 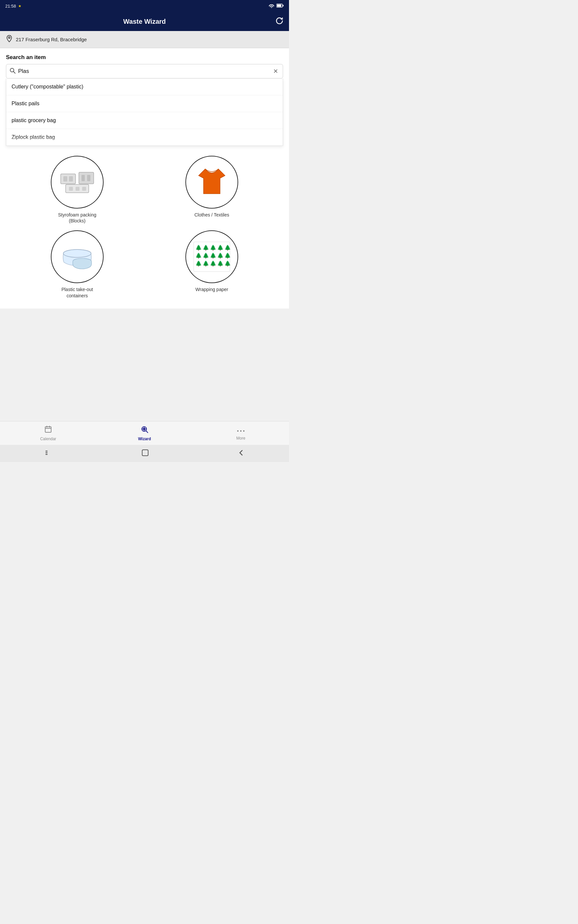 I want to click on items-grid: Styrofoam packing (Blocks) Clothes / Tex…, so click(x=144, y=227).